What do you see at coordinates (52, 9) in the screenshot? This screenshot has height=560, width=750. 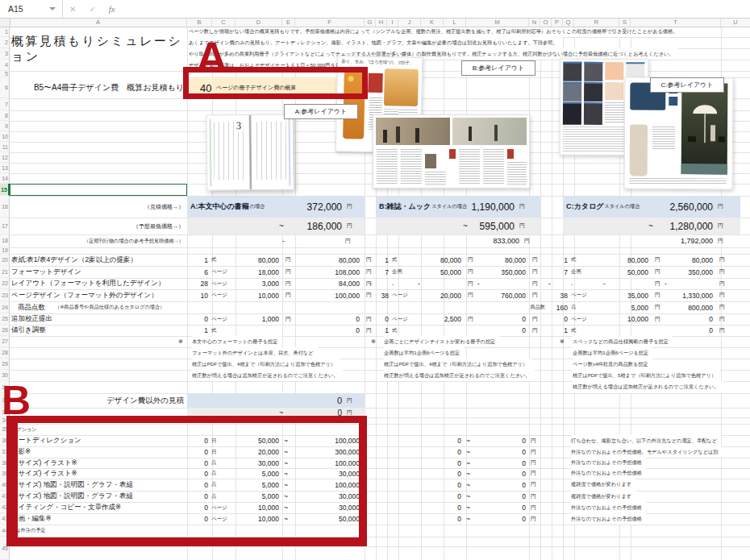 I see `chevron-down-icon` at bounding box center [52, 9].